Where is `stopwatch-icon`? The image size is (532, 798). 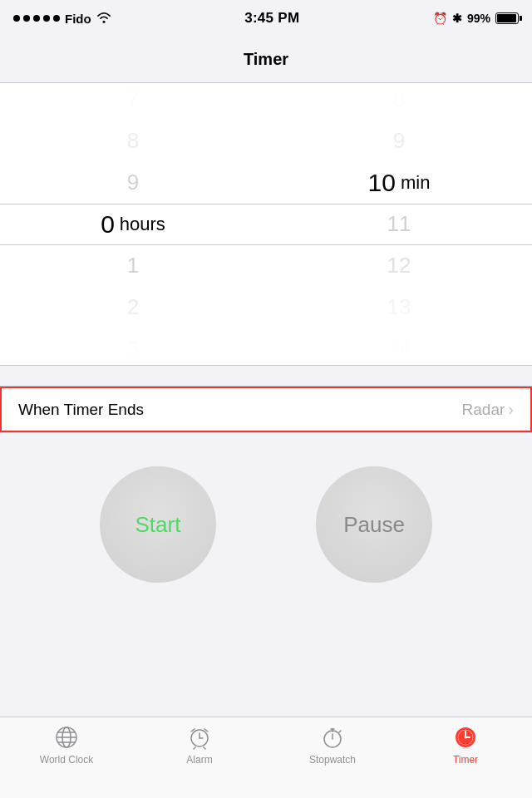 stopwatch-icon is located at coordinates (332, 737).